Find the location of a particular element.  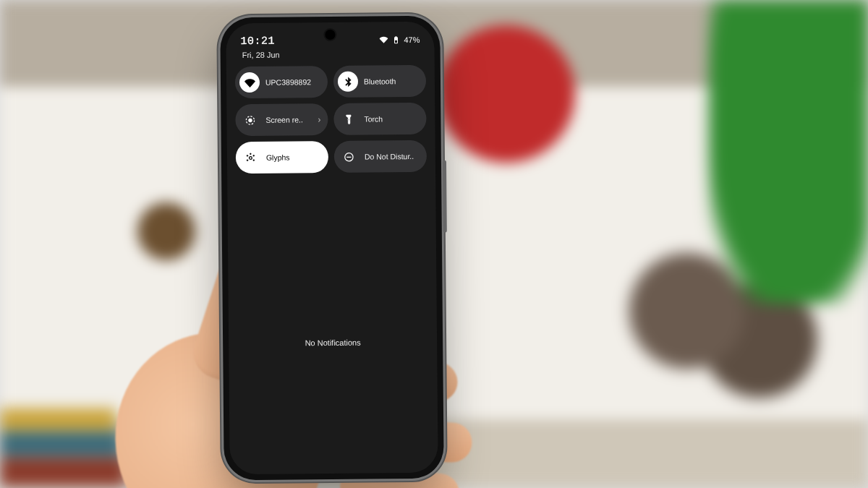

background-books is located at coordinates (65, 394).